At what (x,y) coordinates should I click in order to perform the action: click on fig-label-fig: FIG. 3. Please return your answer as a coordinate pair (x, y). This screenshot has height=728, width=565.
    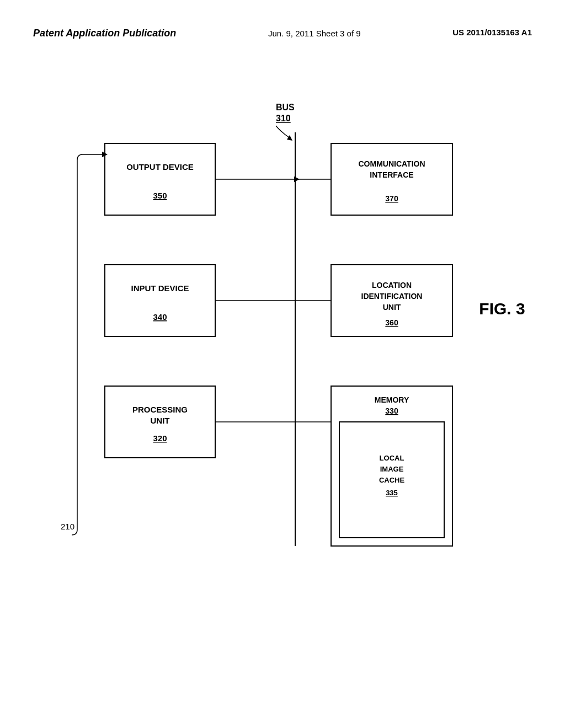
    Looking at the image, I should click on (502, 309).